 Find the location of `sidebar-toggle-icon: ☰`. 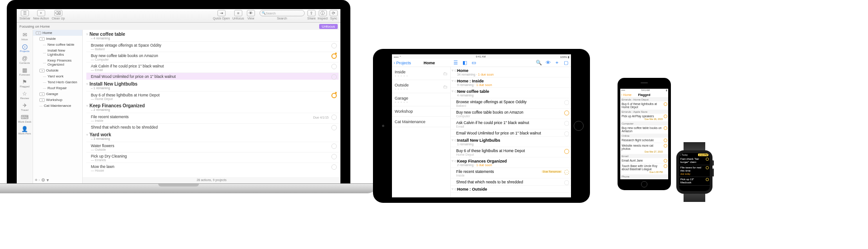

sidebar-toggle-icon: ☰ is located at coordinates (25, 13).